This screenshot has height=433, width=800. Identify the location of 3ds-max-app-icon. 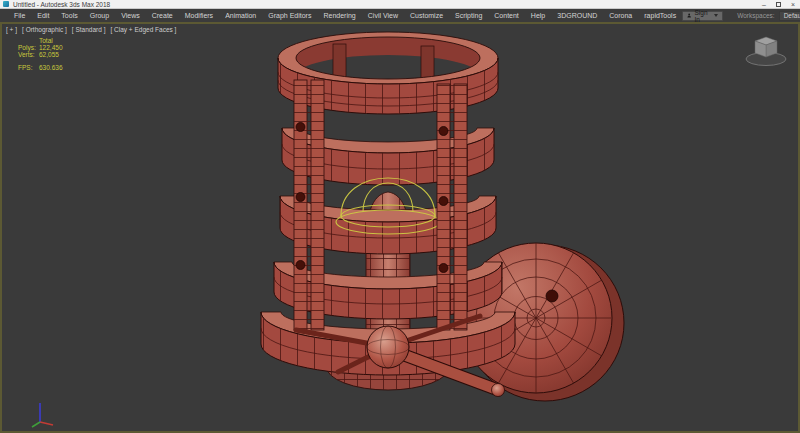
(6, 4).